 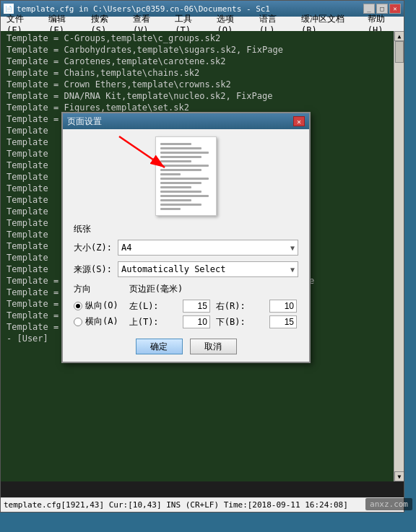 I want to click on paper-source-select: Automatically Select ▼, so click(x=208, y=269).